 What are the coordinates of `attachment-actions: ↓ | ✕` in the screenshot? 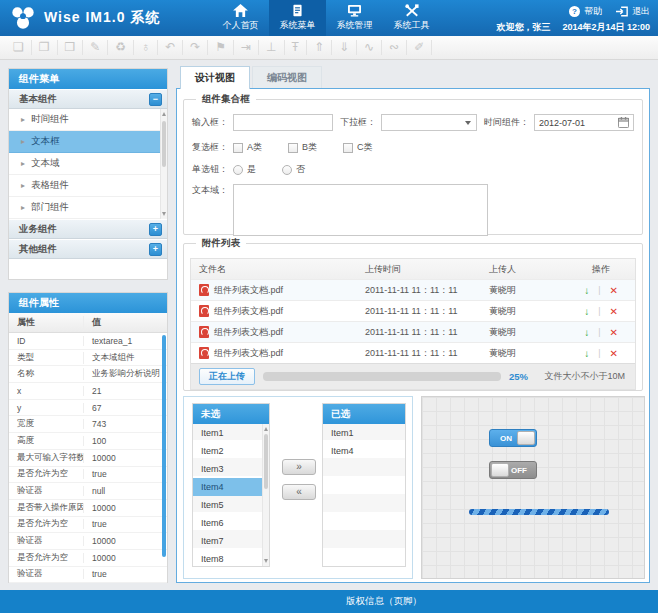 It's located at (601, 354).